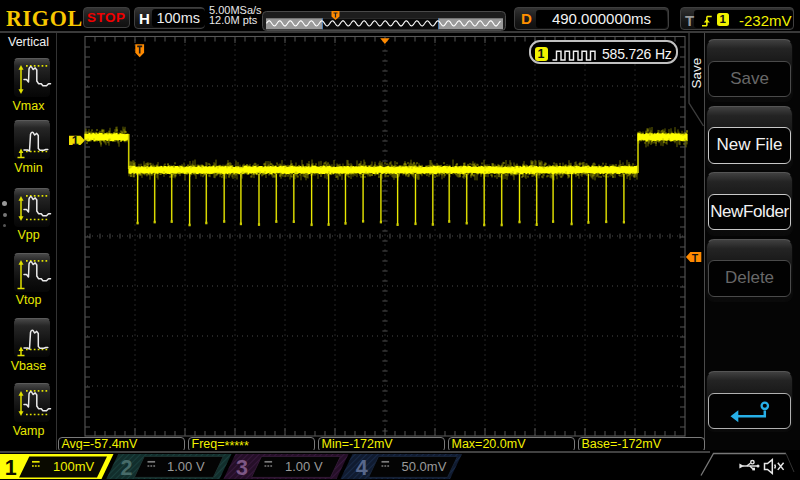 The height and width of the screenshot is (480, 800). What do you see at coordinates (362, 468) in the screenshot?
I see `svg-text: 4` at bounding box center [362, 468].